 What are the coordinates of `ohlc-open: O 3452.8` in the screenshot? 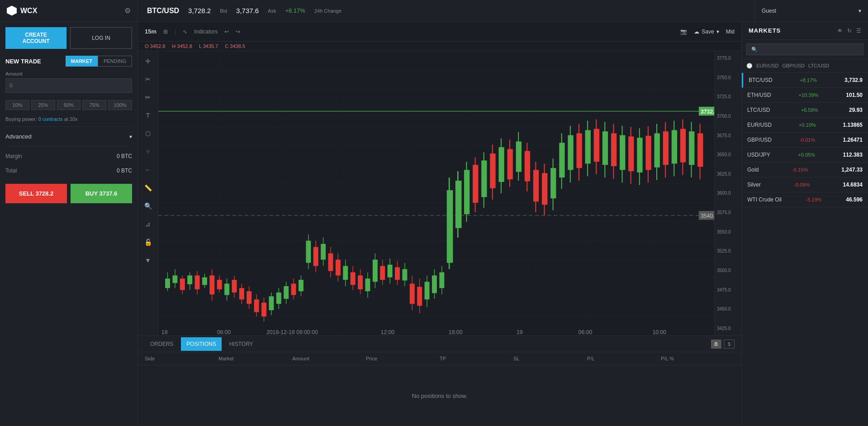 It's located at (155, 46).